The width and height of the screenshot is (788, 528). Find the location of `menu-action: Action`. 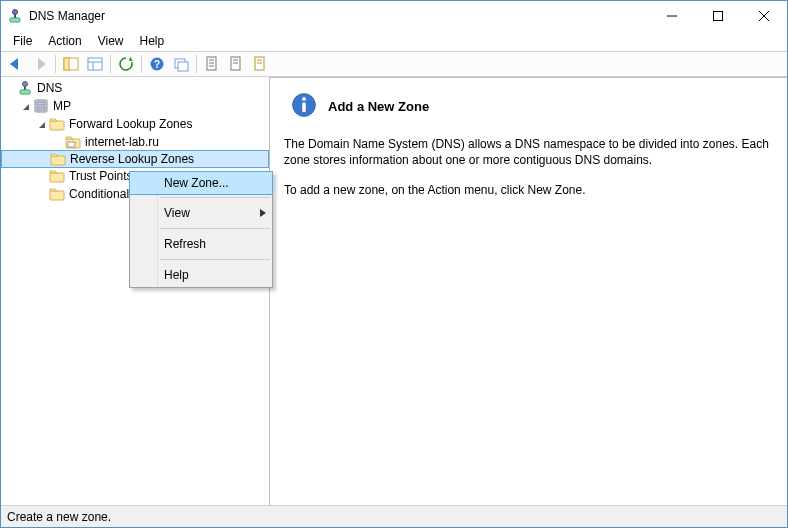

menu-action: Action is located at coordinates (64, 41).